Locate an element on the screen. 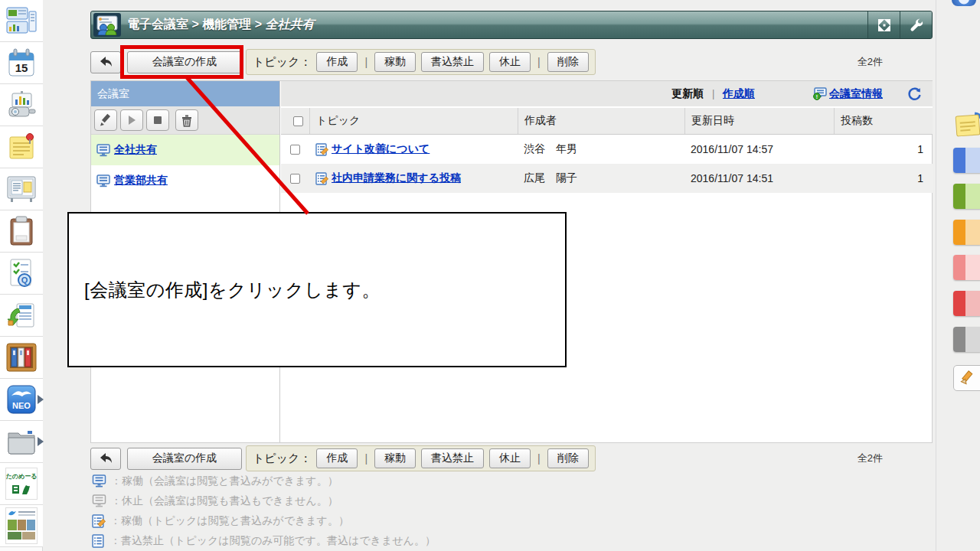 This screenshot has height=551, width=980. legend-text: ：書込禁止（トピックは閲覧のみ可能です。書込はできません。） is located at coordinates (273, 541).